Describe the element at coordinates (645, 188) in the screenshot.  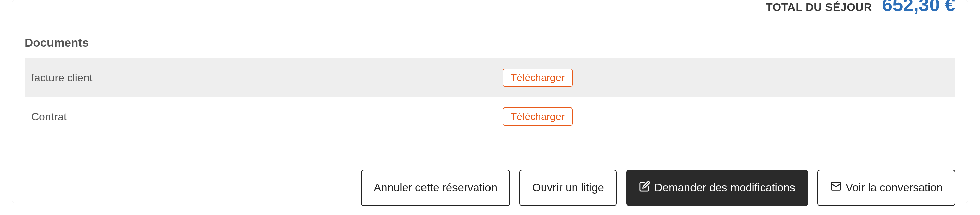
I see `edit-icon` at that location.